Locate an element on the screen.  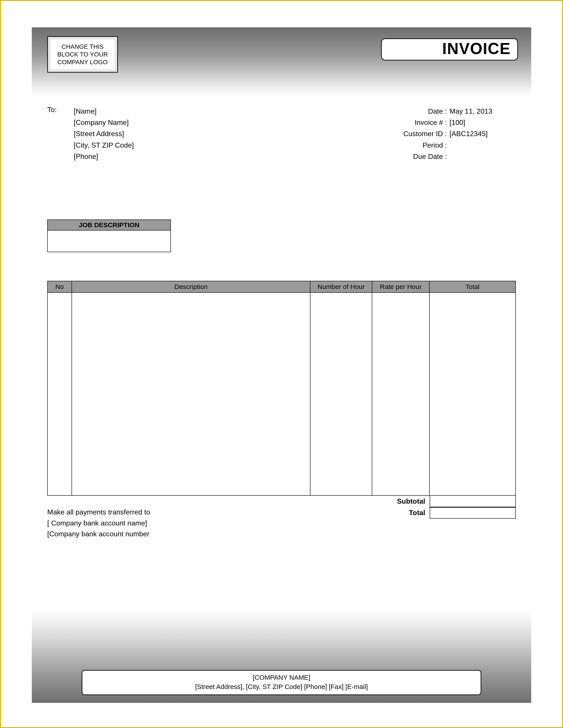
totals-box: Subtotal Total is located at coordinates (444, 518).